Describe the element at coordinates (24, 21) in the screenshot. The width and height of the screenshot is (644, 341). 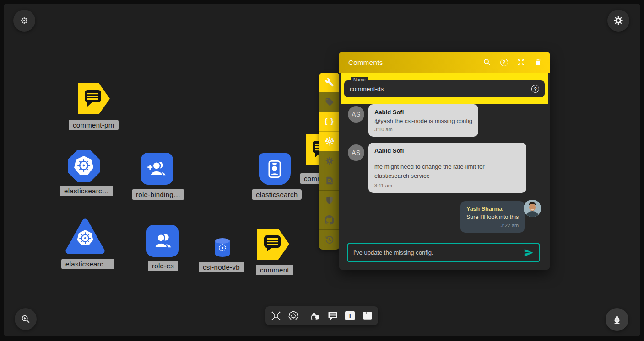
I see `flower-icon` at that location.